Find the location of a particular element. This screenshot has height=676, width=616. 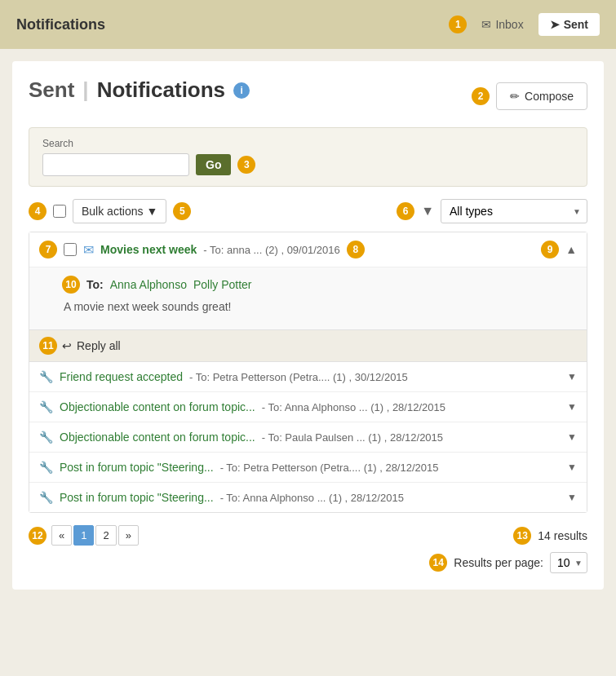

prev-page-button: « is located at coordinates (62, 535).